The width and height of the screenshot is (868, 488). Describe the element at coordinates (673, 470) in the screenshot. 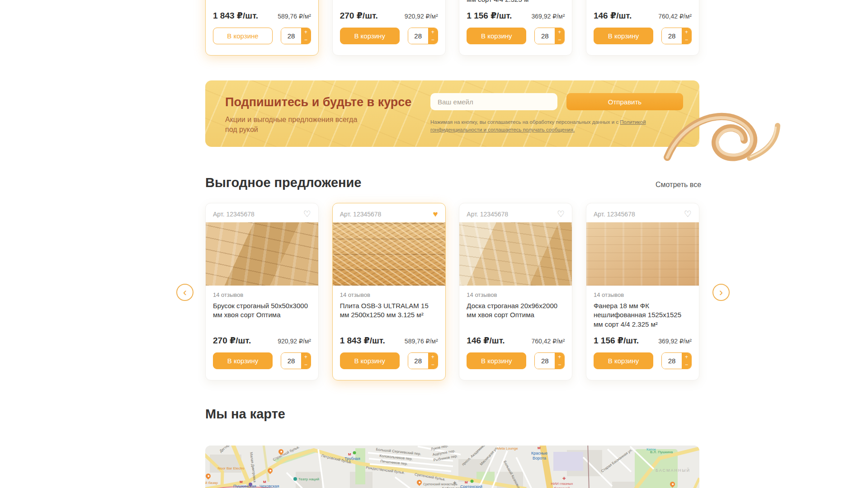

I see `district-label: БАСМАННЫЙ` at that location.